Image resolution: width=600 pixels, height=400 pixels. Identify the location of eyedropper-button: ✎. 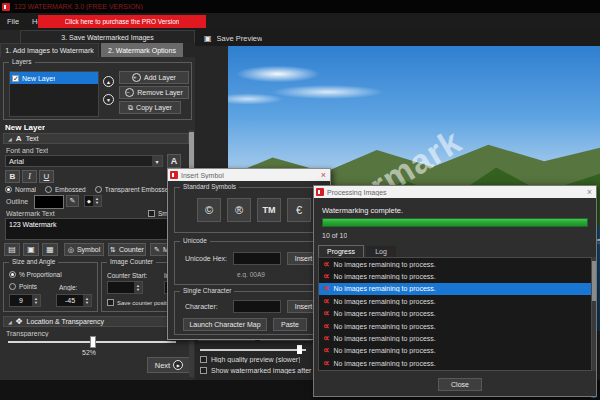
(72, 201).